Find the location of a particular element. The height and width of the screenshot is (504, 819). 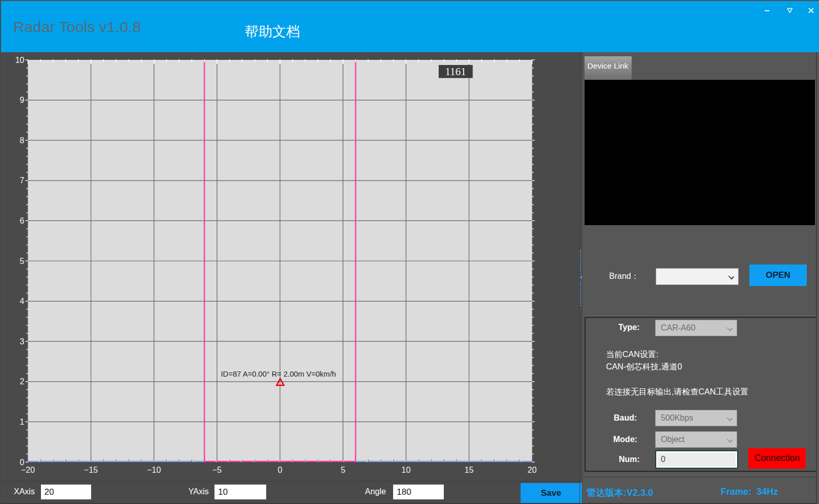

svg-text: 1161 is located at coordinates (456, 72).